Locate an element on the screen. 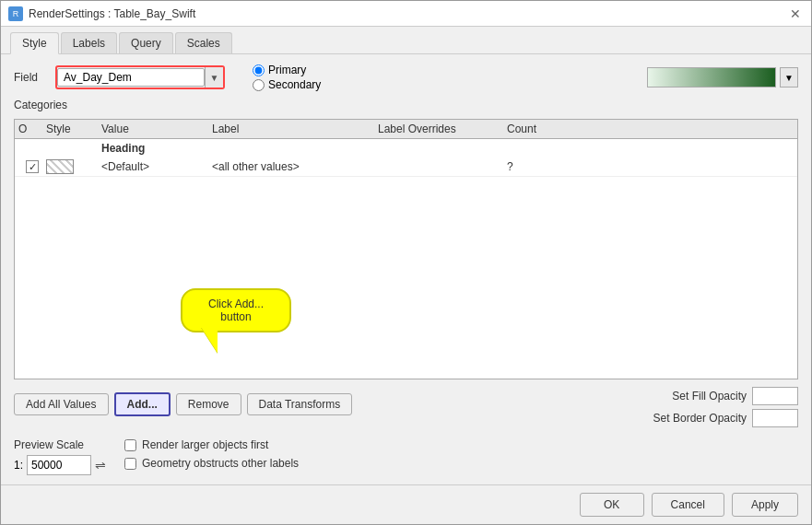  border-opacity-row: Set Border Opacity is located at coordinates (726, 418).